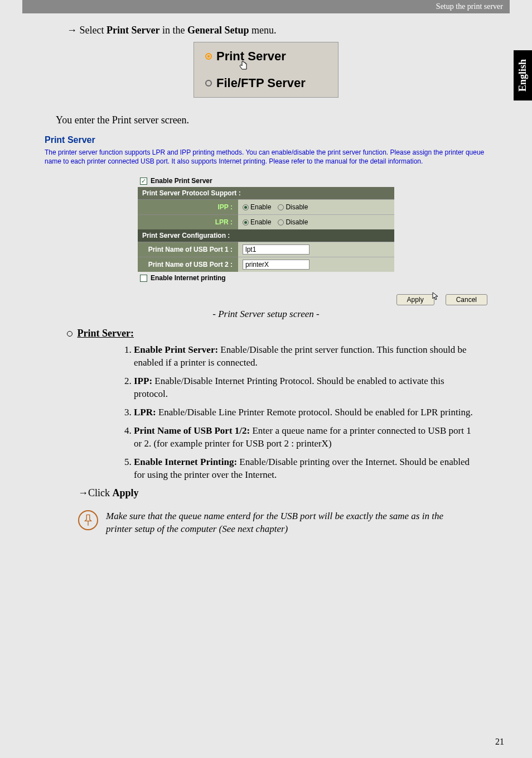  I want to click on section-label-text: Print Server:, so click(106, 333).